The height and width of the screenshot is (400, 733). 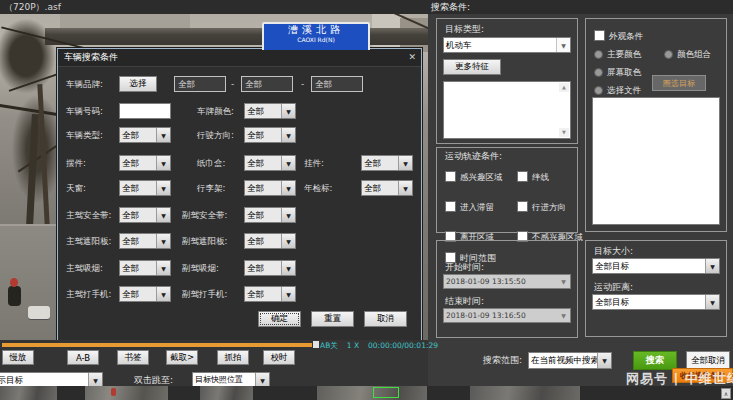 What do you see at coordinates (270, 294) in the screenshot?
I see `phone-co-select: 全部▼` at bounding box center [270, 294].